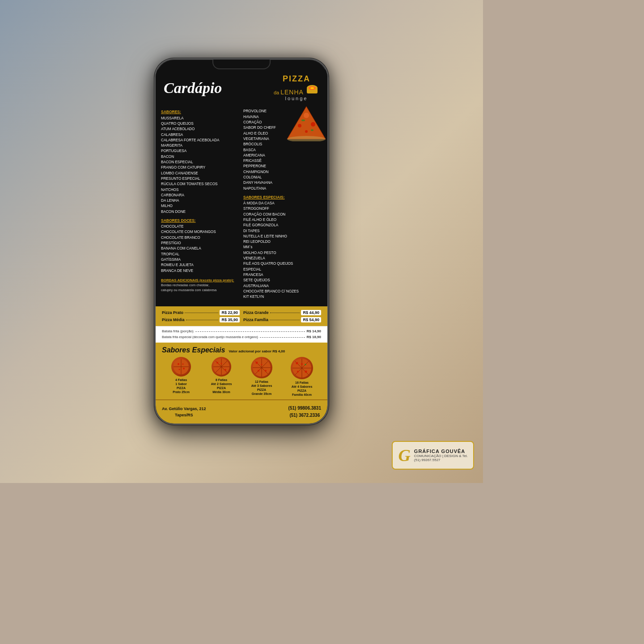  I want to click on watermark-subtitle: COMUNICAÇÃO | DESIGN & Tel., so click(441, 456).